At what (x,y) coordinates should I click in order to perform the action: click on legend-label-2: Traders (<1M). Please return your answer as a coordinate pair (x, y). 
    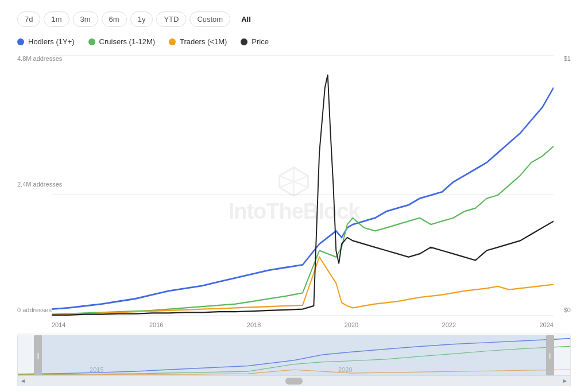
    Looking at the image, I should click on (203, 41).